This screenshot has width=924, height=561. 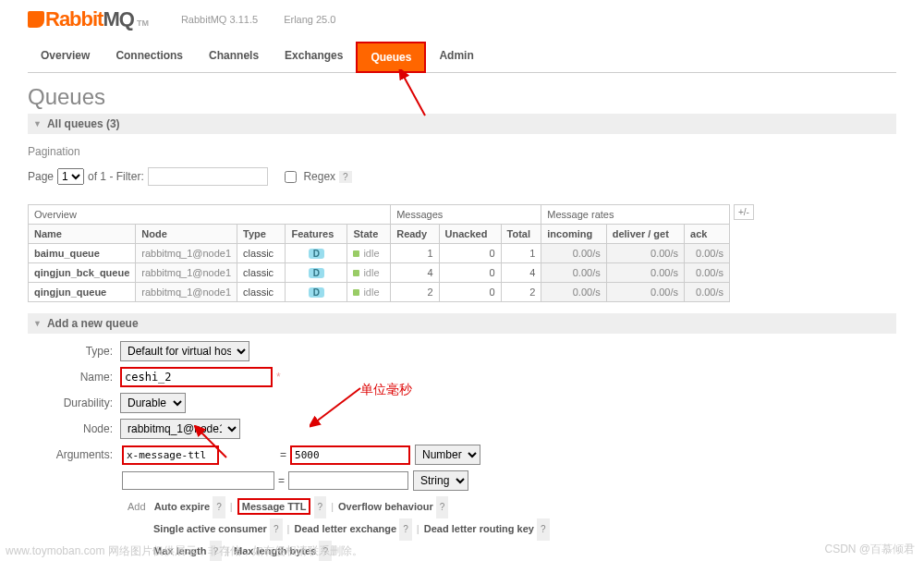 What do you see at coordinates (180, 429) in the screenshot?
I see `node-select: rabbitmq_1@node1` at bounding box center [180, 429].